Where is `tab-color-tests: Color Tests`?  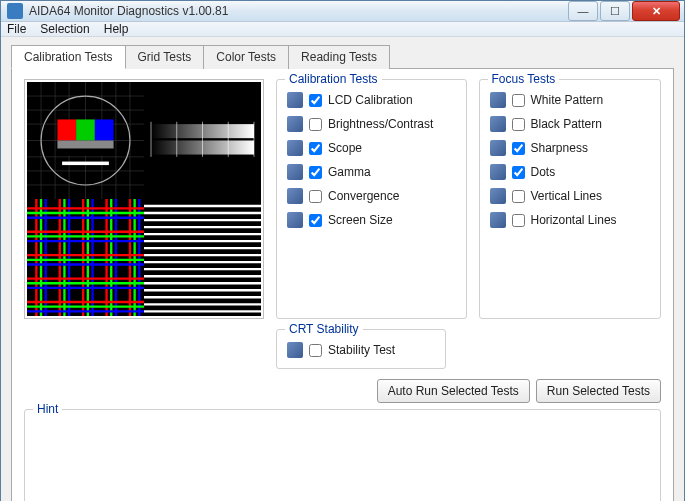 tab-color-tests: Color Tests is located at coordinates (246, 57).